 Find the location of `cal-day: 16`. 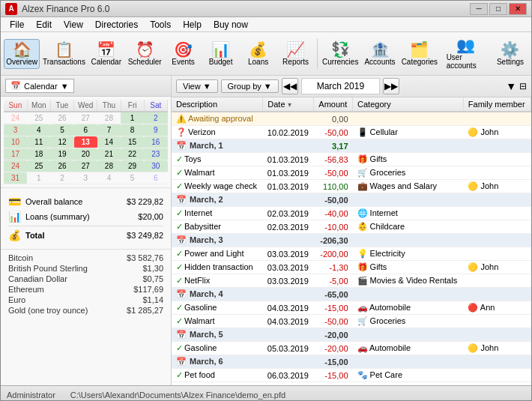

cal-day: 16 is located at coordinates (156, 142).